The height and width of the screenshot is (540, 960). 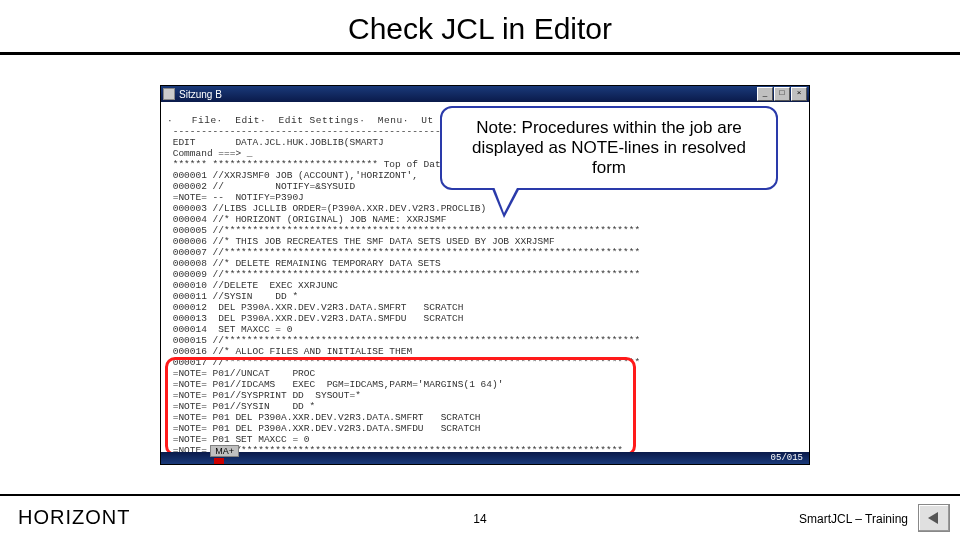 I want to click on edit-header: EDIT DATA.JCL.HUK.JOBLIB(SMARTJ, so click(x=276, y=142).